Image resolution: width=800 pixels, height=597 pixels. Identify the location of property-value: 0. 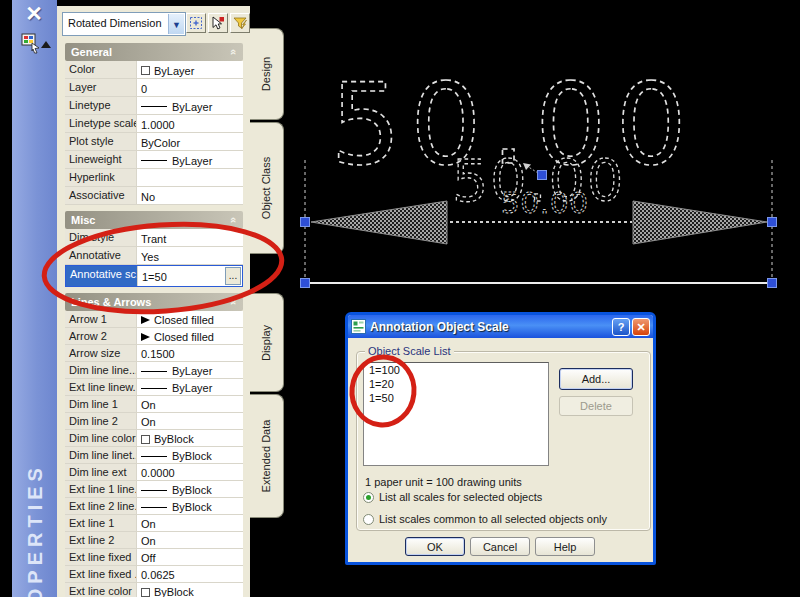
(190, 88).